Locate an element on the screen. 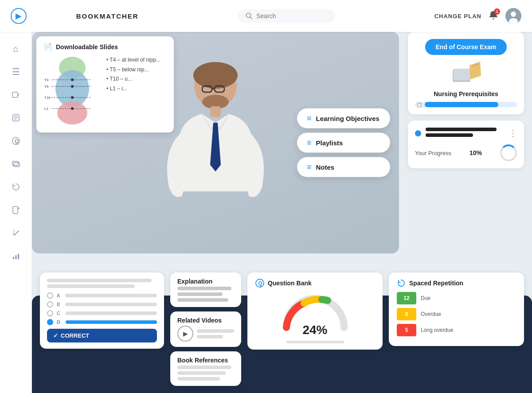 The image size is (532, 393). sidebar-item-lessons is located at coordinates (16, 118).